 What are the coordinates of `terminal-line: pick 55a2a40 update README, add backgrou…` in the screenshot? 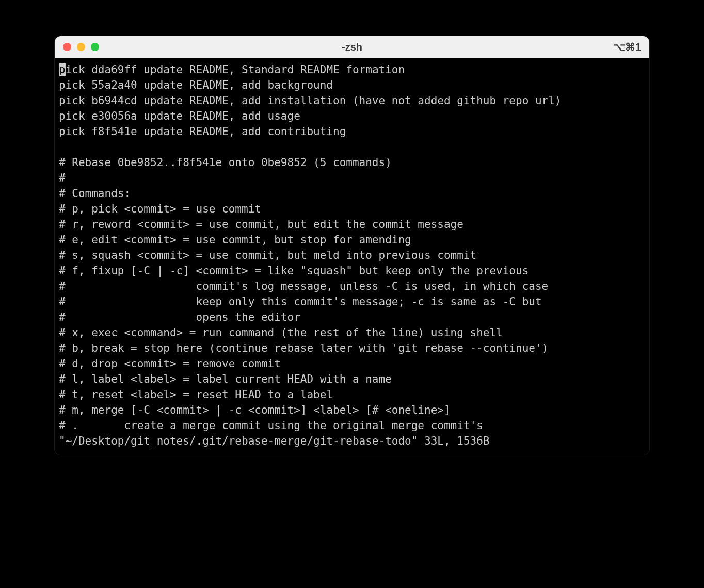 It's located at (352, 85).